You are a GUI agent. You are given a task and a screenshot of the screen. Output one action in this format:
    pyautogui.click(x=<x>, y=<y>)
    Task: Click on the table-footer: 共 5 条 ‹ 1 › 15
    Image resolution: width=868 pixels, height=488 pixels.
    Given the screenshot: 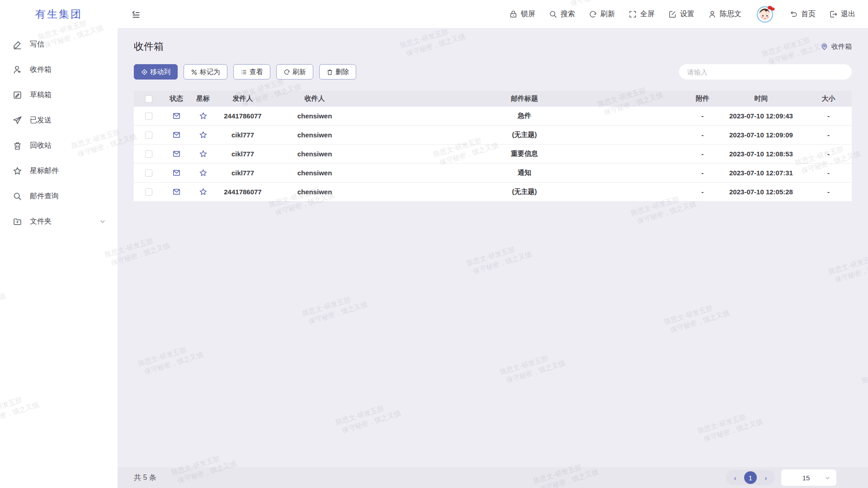 What is the action you would take?
    pyautogui.click(x=493, y=478)
    